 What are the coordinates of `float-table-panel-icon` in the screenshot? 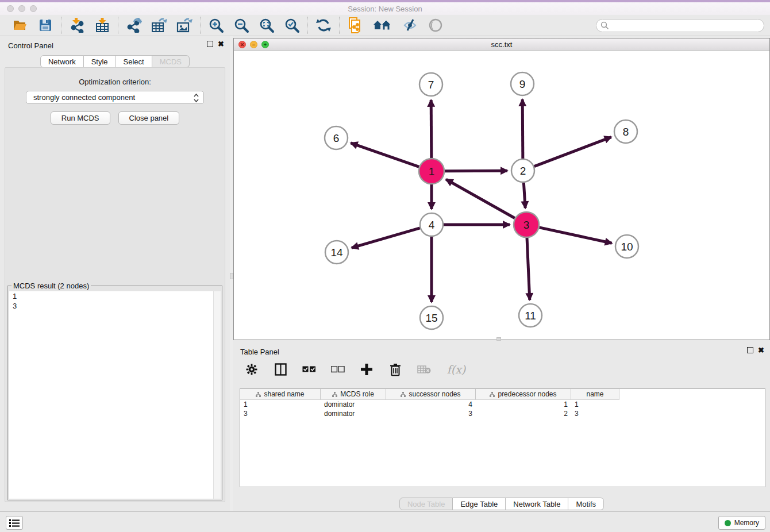 It's located at (750, 350).